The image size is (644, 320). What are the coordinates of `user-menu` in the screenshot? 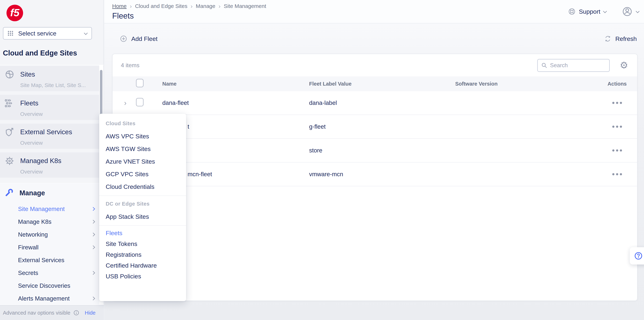 It's located at (630, 11).